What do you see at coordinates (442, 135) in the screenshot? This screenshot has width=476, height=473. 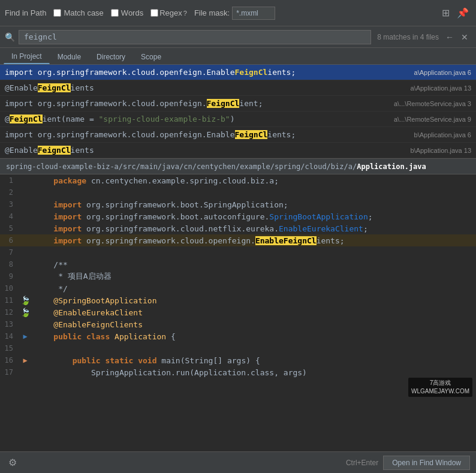 I see `result-file: b\Application.java 6` at bounding box center [442, 135].